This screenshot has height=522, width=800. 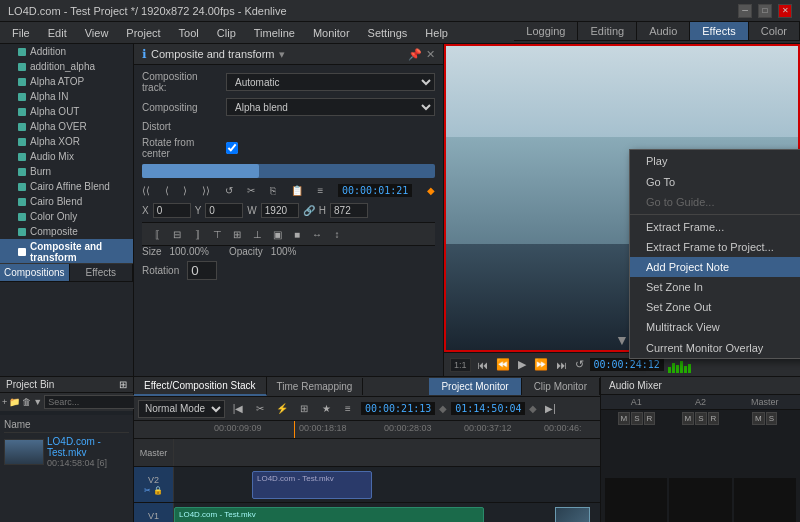 I want to click on bin-add-btn: +, so click(x=4, y=402).